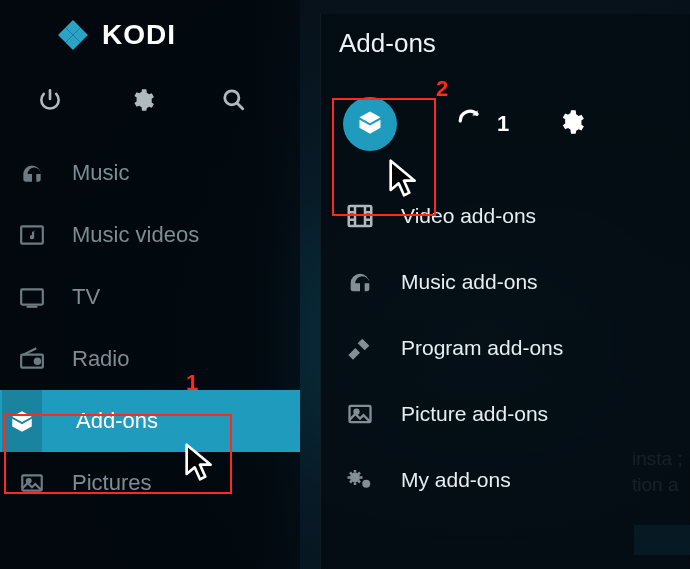 The image size is (690, 569). Describe the element at coordinates (506, 480) in the screenshot. I see `category-my-addons: My add-ons` at that location.